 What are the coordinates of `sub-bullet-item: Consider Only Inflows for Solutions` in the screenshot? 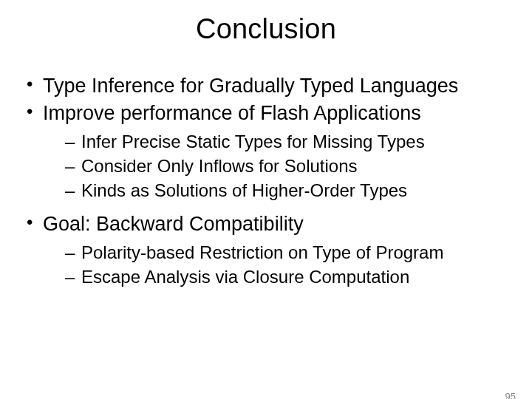 It's located at (288, 166).